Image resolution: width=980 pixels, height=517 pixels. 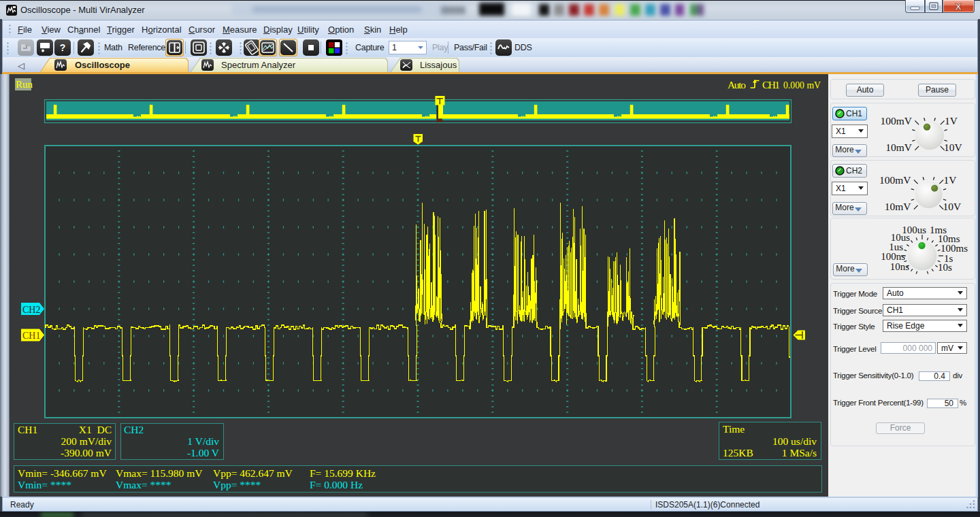 I want to click on svg-text: Vmin= -346.667 mV, so click(x=63, y=473).